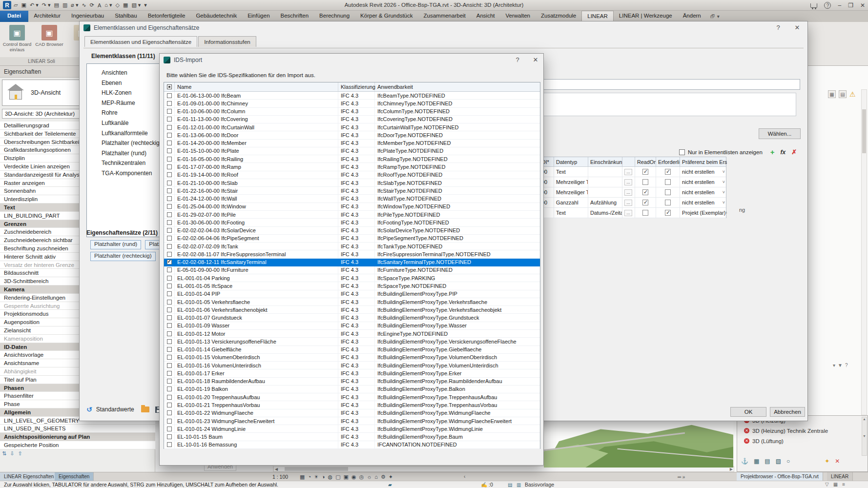 The width and height of the screenshot is (868, 488). I want to click on layers-icon: ▧, so click(778, 461).